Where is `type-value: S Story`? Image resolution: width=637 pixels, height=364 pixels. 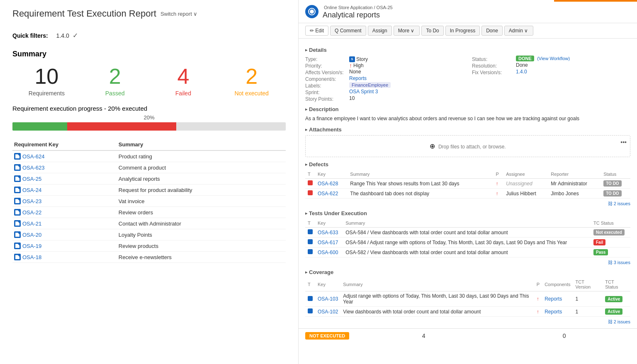
type-value: S Story is located at coordinates (358, 59).